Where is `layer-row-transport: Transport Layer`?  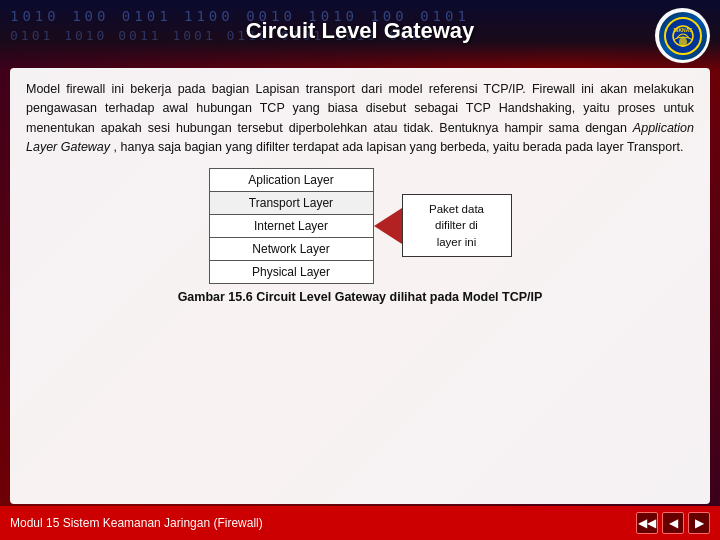
layer-row-transport: Transport Layer is located at coordinates (291, 202).